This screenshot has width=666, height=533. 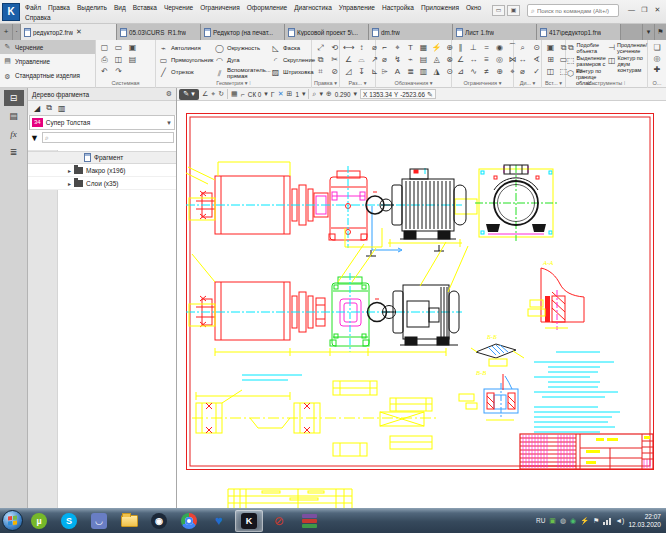 I want to click on steam-icon: ◉, so click(x=159, y=521).